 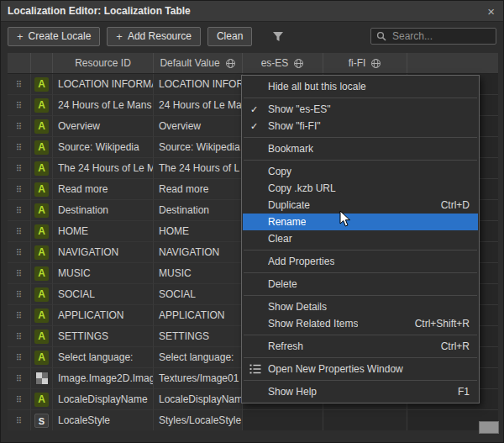 I want to click on default-value-cell: The 24 Hours of L, so click(x=198, y=168).